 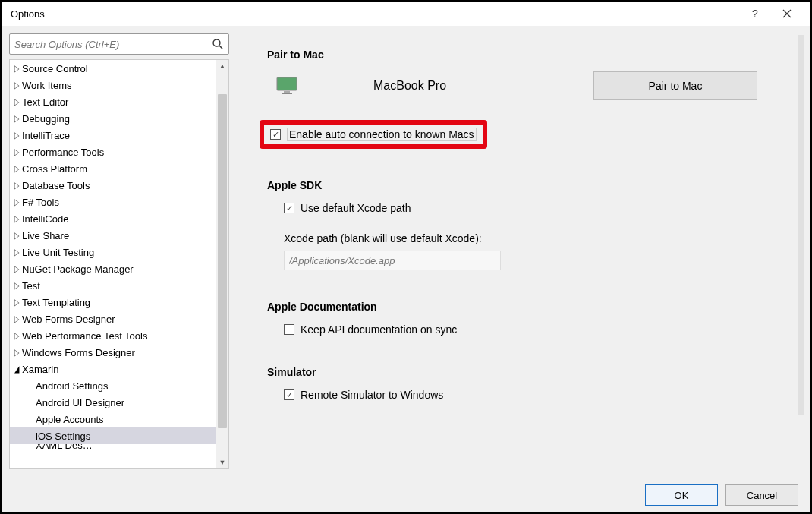 I want to click on remote-simulator-label: Remote Simulator to Windows, so click(x=372, y=395).